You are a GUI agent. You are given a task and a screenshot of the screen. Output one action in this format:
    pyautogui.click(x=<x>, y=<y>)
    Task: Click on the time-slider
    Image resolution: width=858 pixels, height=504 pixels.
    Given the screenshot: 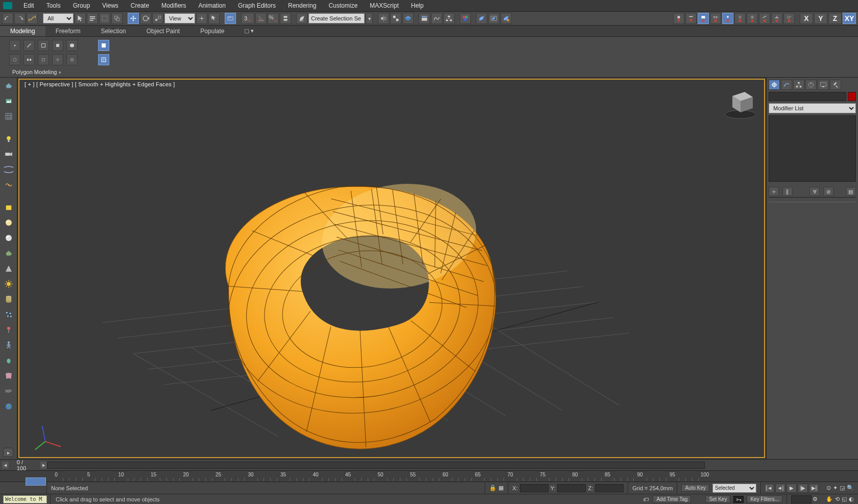 What is the action you would take?
    pyautogui.click(x=36, y=482)
    